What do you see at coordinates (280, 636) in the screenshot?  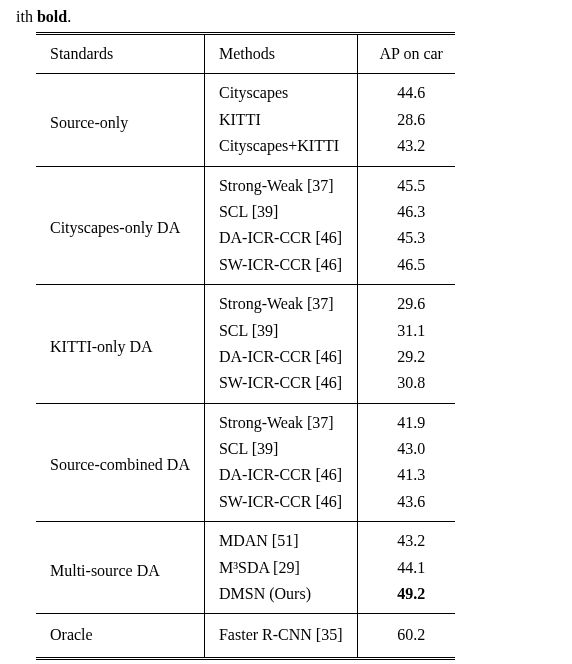 I see `method-cell: Faster R-CNN [35]` at bounding box center [280, 636].